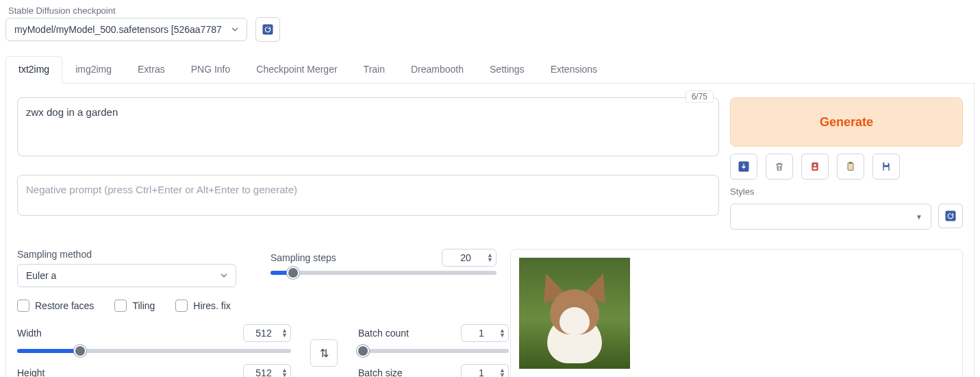 The width and height of the screenshot is (980, 377). What do you see at coordinates (324, 353) in the screenshot?
I see `swap-dimensions-button: ⇅` at bounding box center [324, 353].